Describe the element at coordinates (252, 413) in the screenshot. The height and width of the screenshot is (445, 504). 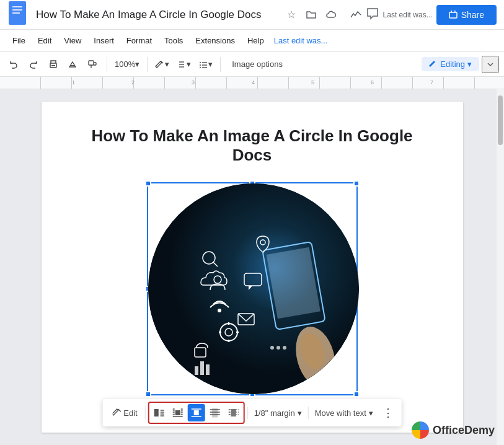
I see `image-toolbar: Edit` at that location.